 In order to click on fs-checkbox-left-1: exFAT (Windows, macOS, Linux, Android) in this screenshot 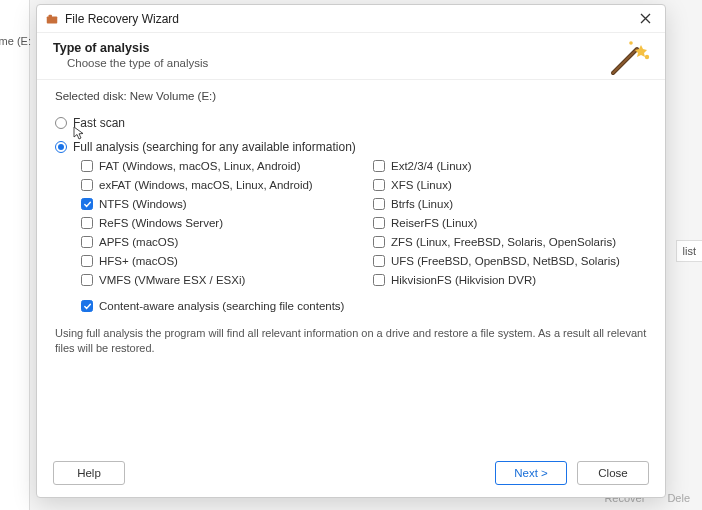, I will do `click(218, 185)`.